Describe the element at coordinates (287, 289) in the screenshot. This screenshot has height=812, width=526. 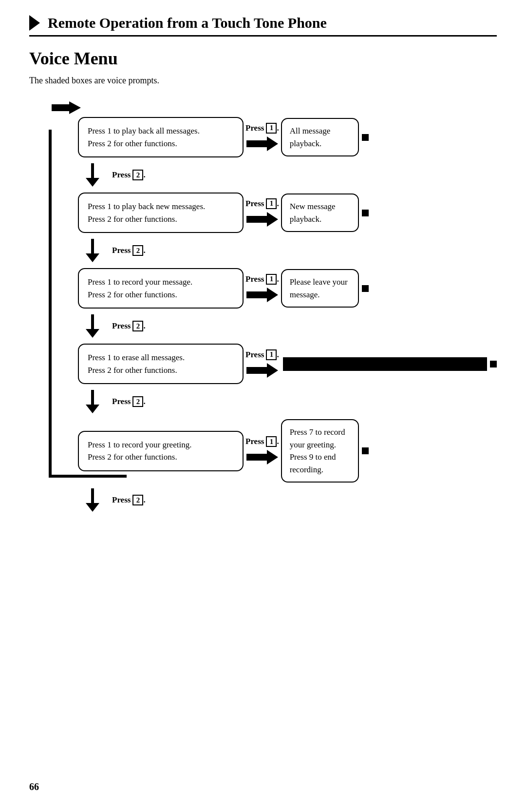
I see `flow-row-3: Press 1 to record your message. Press 2 …` at that location.